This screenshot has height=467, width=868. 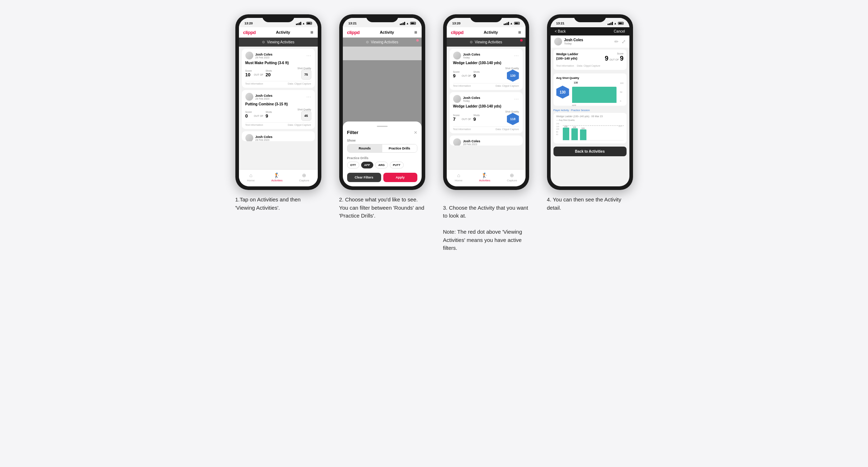 What do you see at coordinates (517, 99) in the screenshot?
I see `dots-menu-3-2: ···` at bounding box center [517, 99].